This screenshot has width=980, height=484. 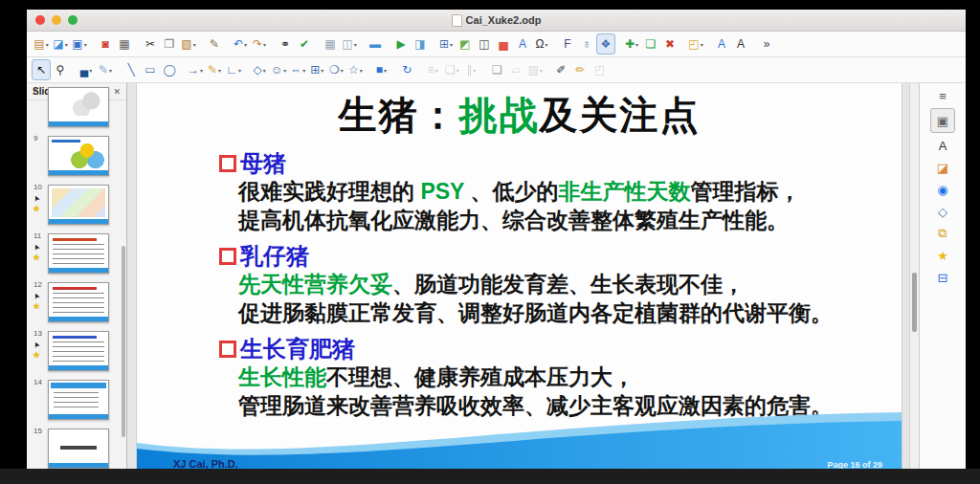 I want to click on lines-arrows-icon: →▾, so click(x=195, y=70).